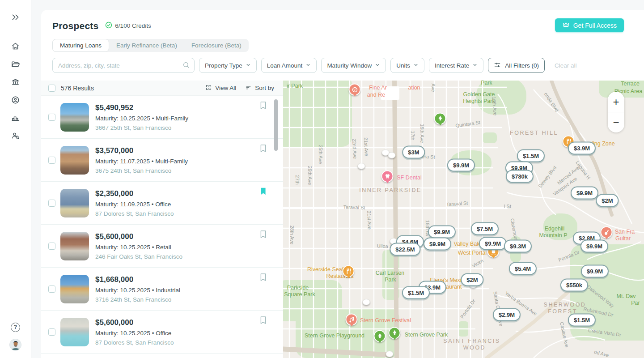  Describe the element at coordinates (75, 289) in the screenshot. I see `property-photo` at that location.